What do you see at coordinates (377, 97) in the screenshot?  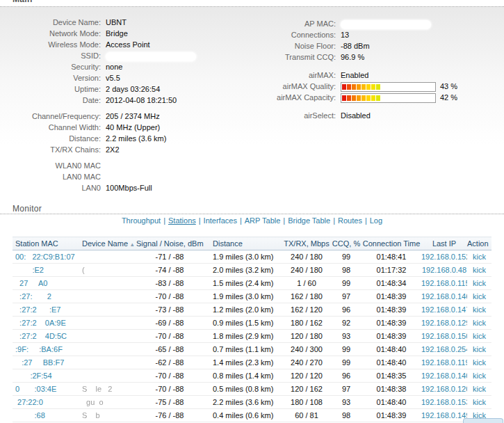 I see `status-row: airMAX Capacity:42 %` at bounding box center [377, 97].